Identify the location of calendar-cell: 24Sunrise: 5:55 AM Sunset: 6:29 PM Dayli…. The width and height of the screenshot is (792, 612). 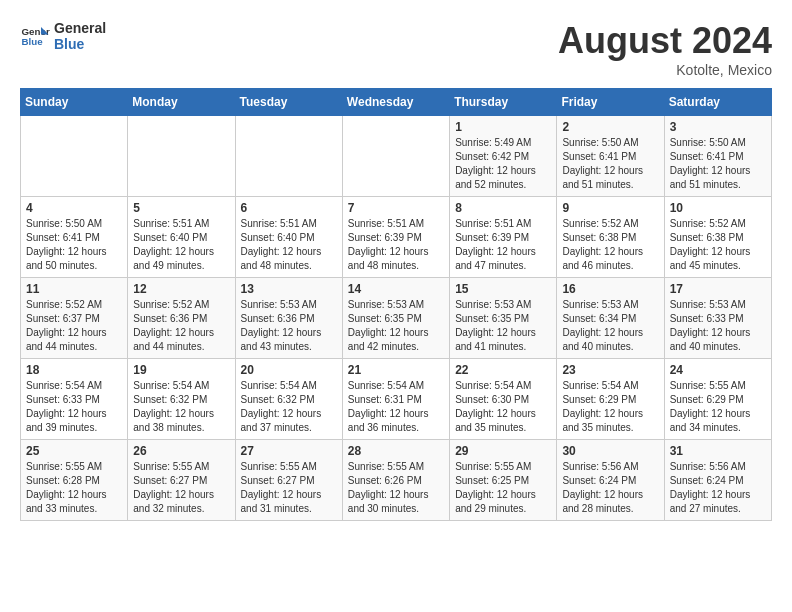
(718, 400).